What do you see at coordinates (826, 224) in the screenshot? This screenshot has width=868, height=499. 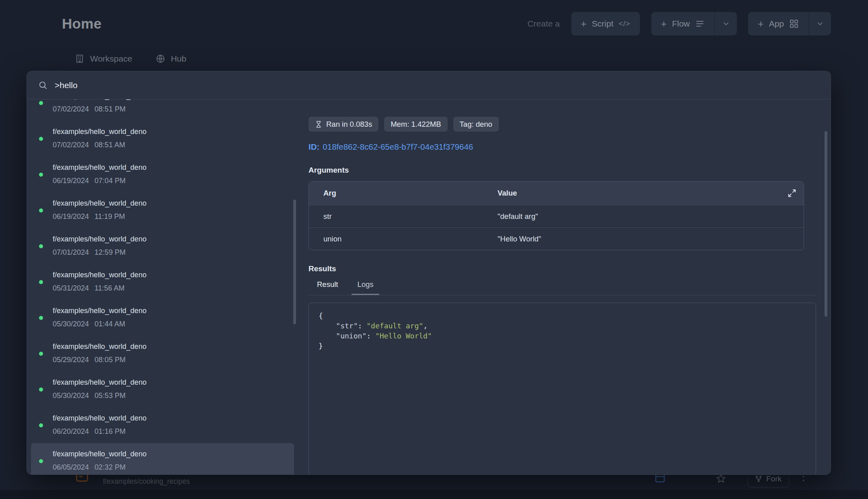 I see `modal-scrollbar` at bounding box center [826, 224].